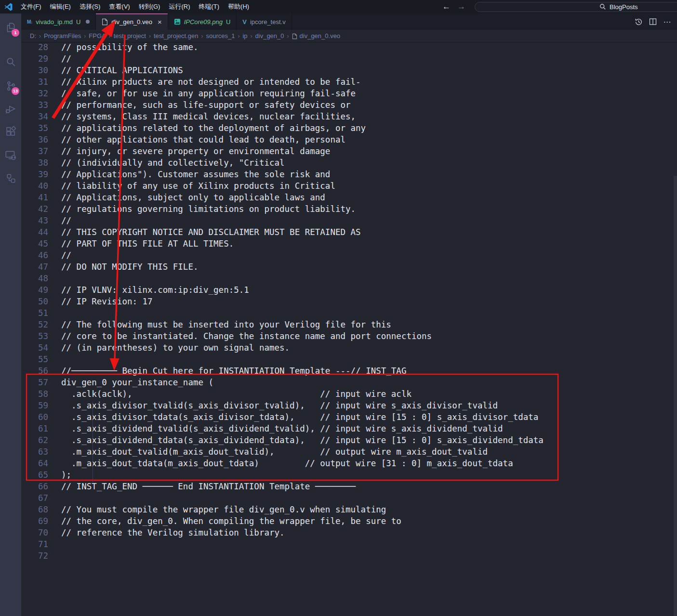  Describe the element at coordinates (31, 7) in the screenshot. I see `menubar-item: 文件(F)` at that location.